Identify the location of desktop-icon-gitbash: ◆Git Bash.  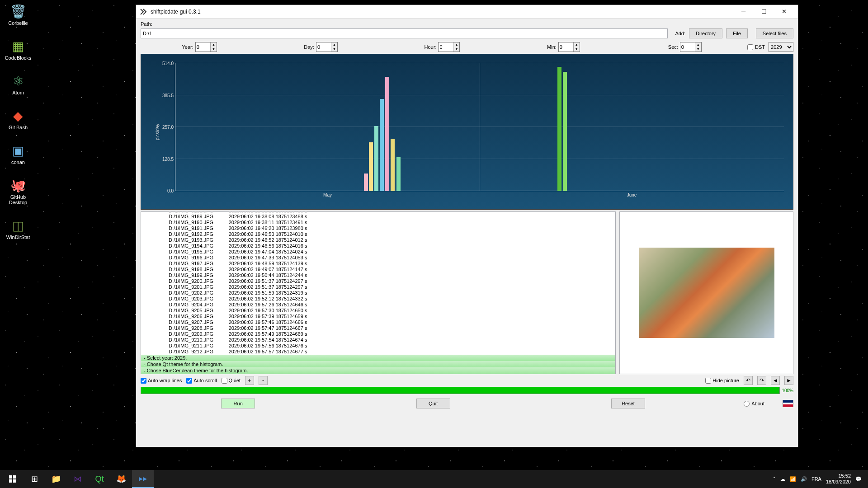
(18, 118).